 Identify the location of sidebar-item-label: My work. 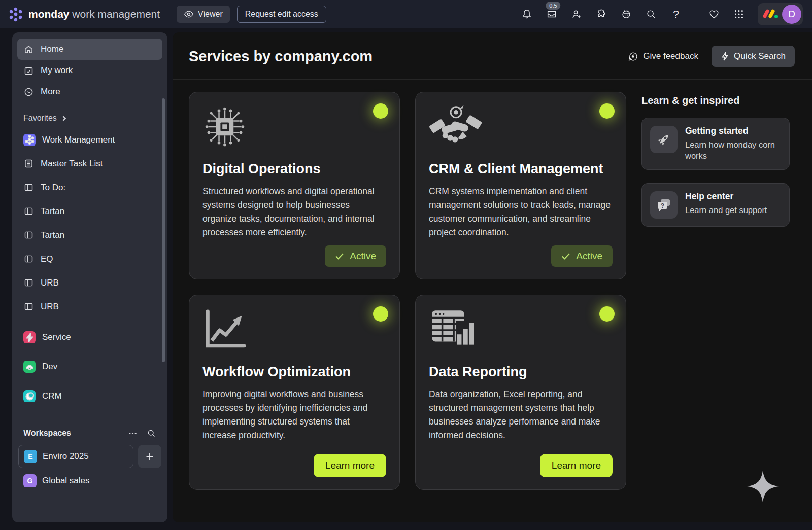
(57, 70).